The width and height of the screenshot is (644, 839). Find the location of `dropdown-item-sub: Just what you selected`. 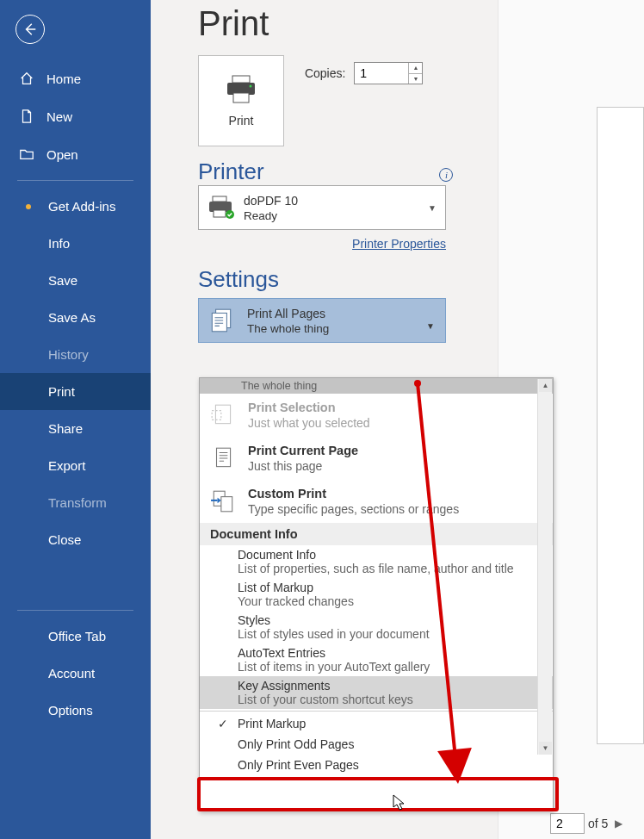

dropdown-item-sub: Just what you selected is located at coordinates (309, 423).